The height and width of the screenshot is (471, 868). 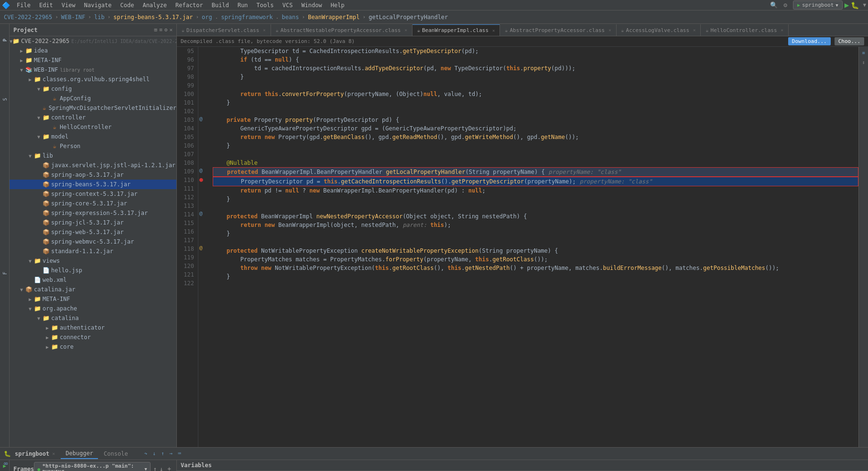 I want to click on project-layout-icon: ⊞, so click(x=156, y=30).